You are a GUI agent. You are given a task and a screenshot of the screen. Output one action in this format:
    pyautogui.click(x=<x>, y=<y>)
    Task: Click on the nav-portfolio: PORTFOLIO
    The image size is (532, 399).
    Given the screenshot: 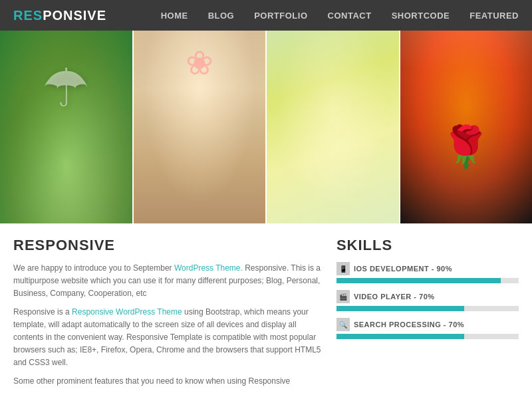 What is the action you would take?
    pyautogui.click(x=281, y=16)
    